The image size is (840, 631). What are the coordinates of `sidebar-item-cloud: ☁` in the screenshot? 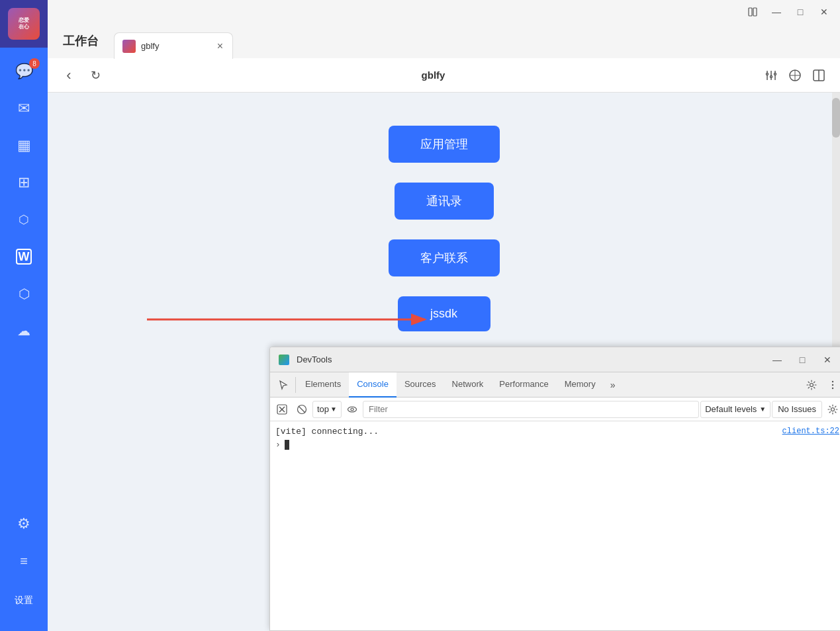 It's located at (24, 331).